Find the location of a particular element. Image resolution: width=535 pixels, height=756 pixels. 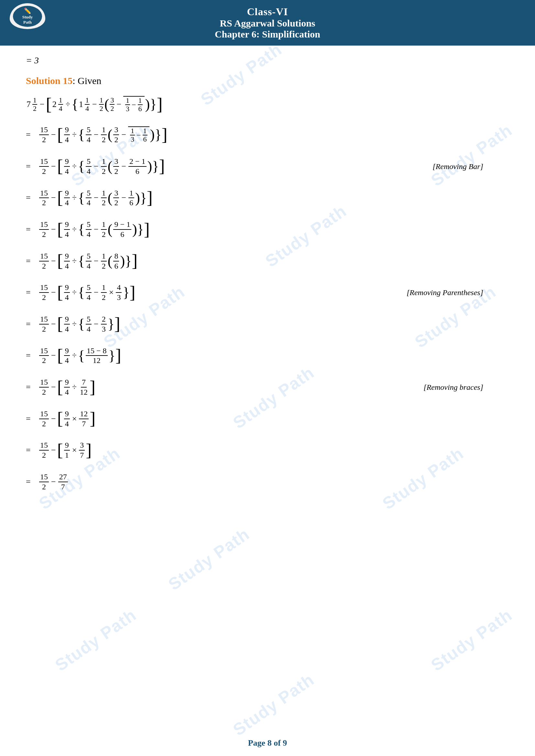

page-header: ✏️ StudyPath Class-VI RS Aggarwal Soluti… is located at coordinates (268, 23).